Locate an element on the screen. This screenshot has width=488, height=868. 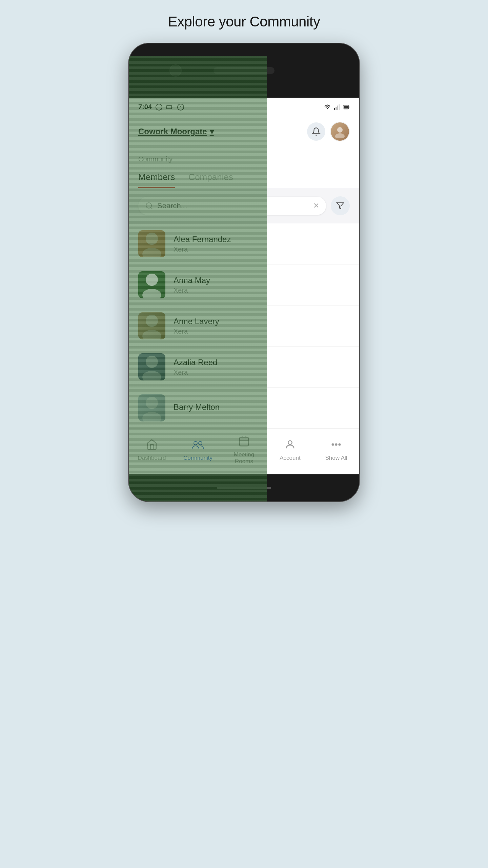
user-avatar-icon is located at coordinates (340, 132).